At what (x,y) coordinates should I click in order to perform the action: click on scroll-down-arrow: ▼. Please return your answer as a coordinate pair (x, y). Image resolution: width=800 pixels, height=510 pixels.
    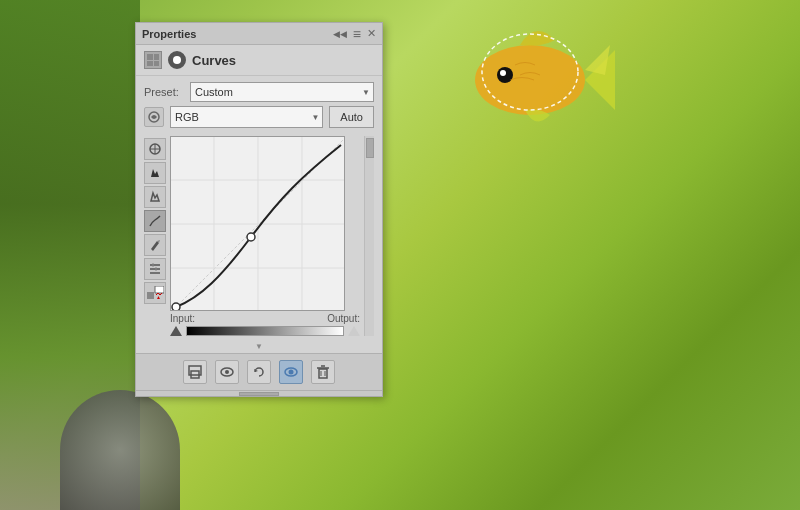
    Looking at the image, I should click on (259, 346).